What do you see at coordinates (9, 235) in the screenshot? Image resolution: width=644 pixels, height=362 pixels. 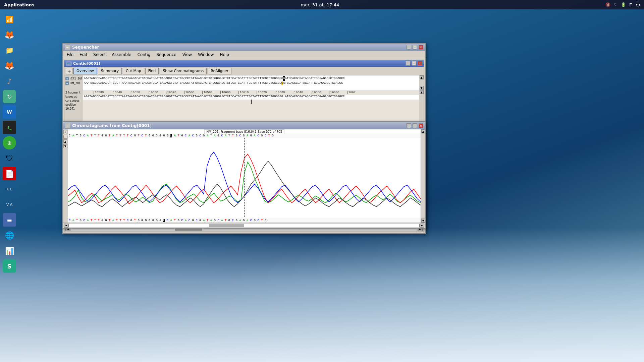 I see `sidebar-icon-browser: 🌐` at bounding box center [9, 235].